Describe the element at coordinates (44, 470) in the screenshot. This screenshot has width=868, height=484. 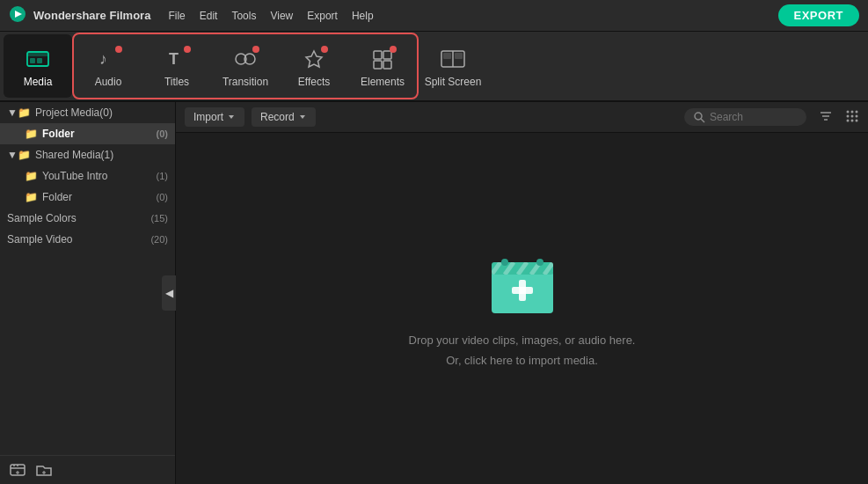
I see `new-folder-icon` at that location.